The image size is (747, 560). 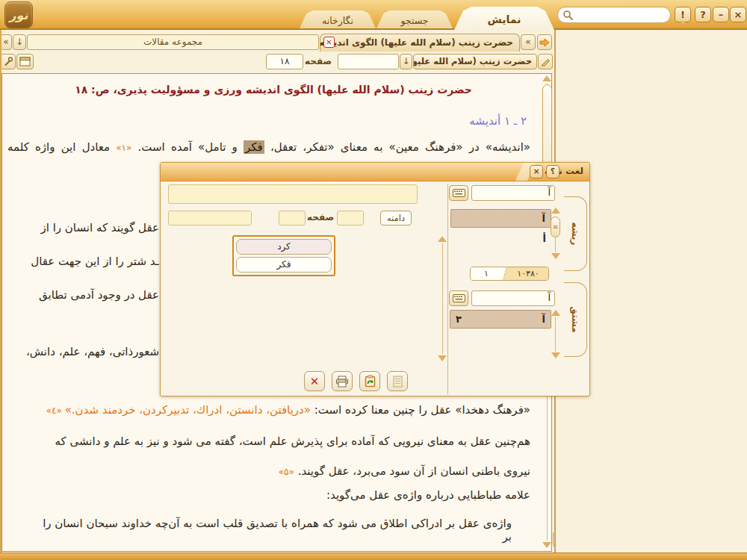 What do you see at coordinates (448, 289) in the screenshot?
I see `dialog-panel-divider` at bounding box center [448, 289].